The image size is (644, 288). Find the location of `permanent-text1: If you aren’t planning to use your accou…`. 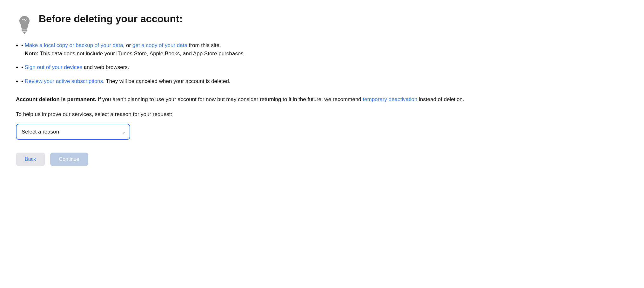

permanent-text1: If you aren’t planning to use your accou… is located at coordinates (230, 99).